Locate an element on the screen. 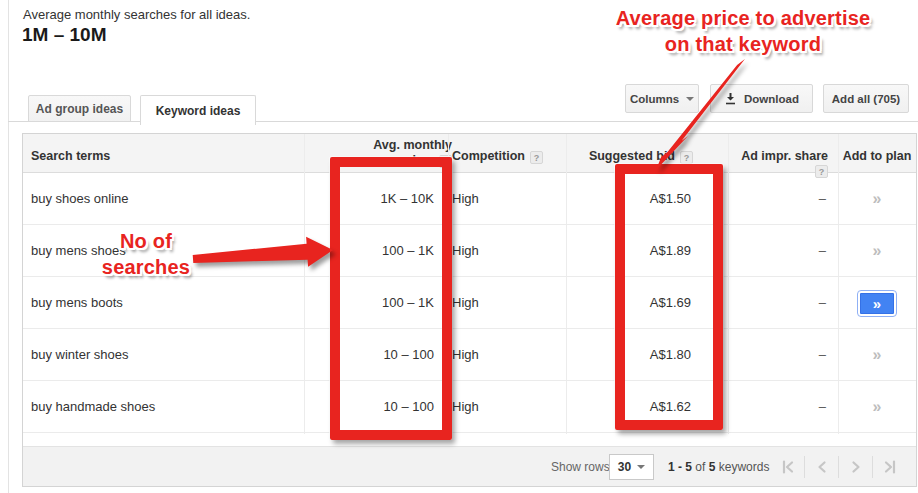 The image size is (918, 493). of-text: of is located at coordinates (700, 467).